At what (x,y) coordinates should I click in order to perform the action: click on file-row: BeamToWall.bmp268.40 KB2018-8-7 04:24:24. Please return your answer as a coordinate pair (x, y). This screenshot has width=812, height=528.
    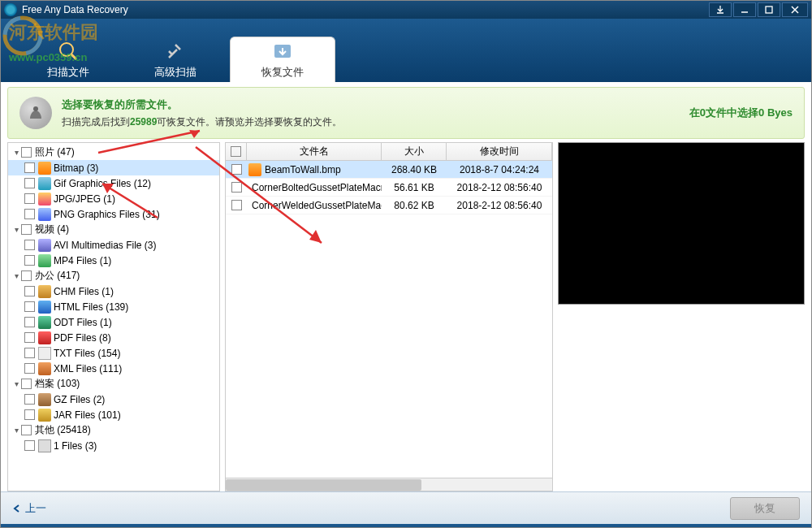
    Looking at the image, I should click on (389, 170).